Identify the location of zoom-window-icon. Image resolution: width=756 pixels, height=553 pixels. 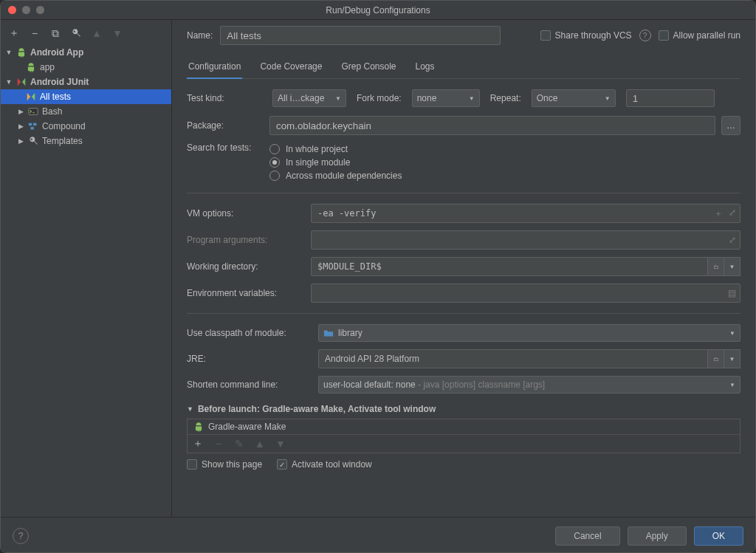
(40, 10).